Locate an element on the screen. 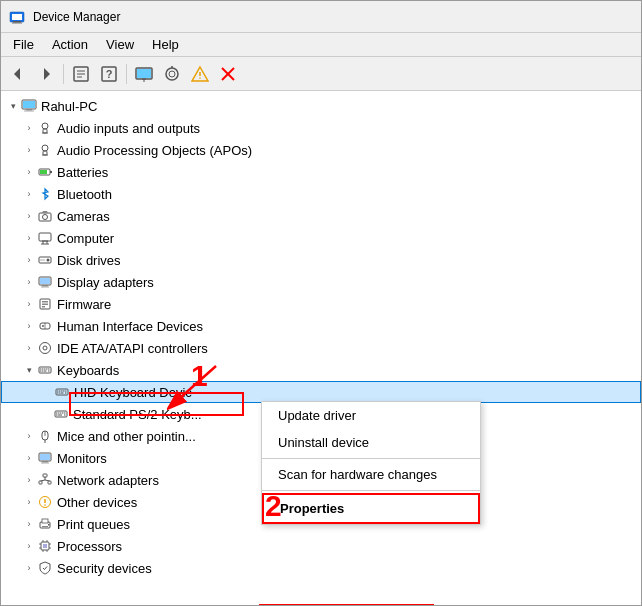  mice-label: Mice and other pointin... is located at coordinates (126, 436).